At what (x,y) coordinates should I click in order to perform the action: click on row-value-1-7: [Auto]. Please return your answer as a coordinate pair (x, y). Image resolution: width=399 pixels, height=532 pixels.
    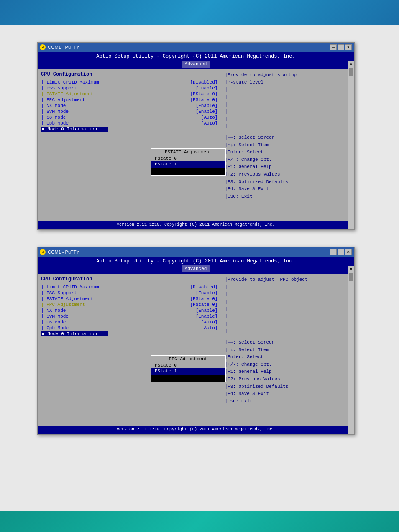
    Looking at the image, I should click on (210, 117).